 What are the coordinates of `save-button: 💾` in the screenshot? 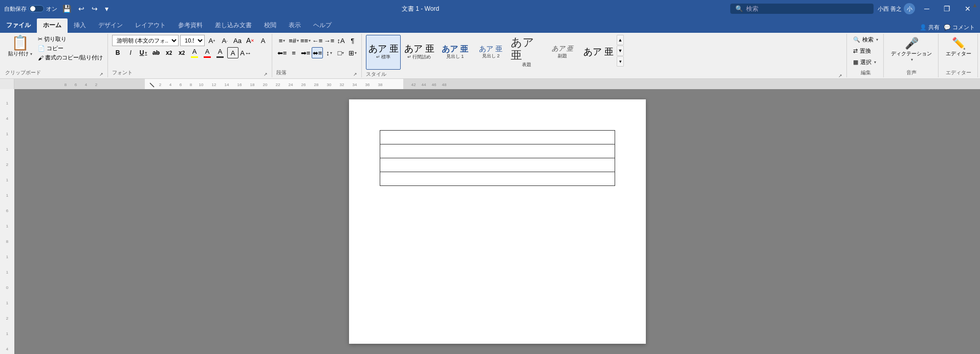 It's located at (67, 9).